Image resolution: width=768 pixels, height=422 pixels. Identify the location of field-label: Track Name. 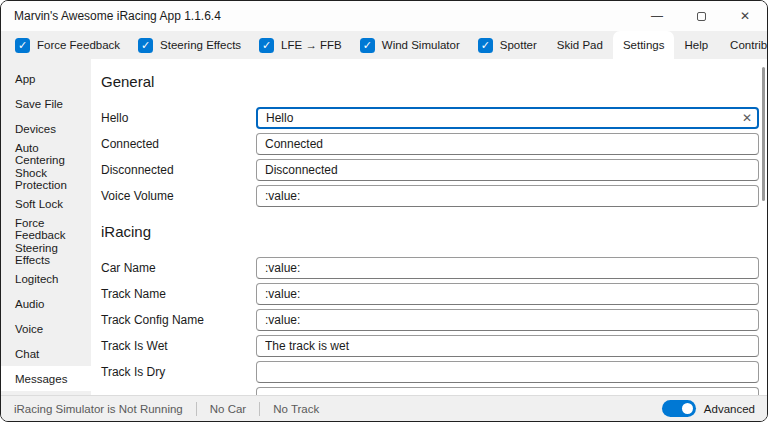
(178, 294).